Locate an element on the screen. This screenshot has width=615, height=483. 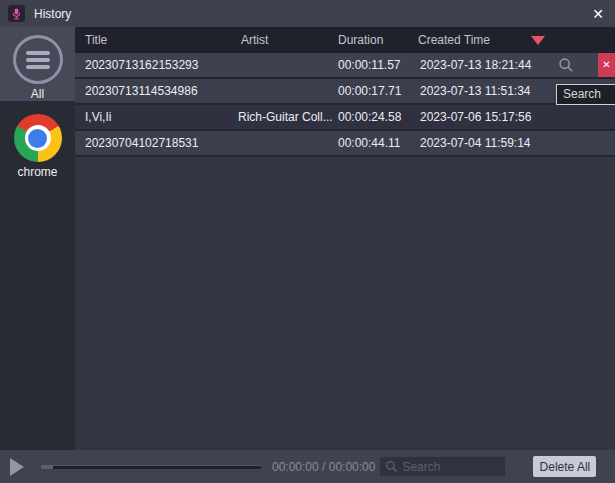
column-header-duration: Duration is located at coordinates (360, 40).